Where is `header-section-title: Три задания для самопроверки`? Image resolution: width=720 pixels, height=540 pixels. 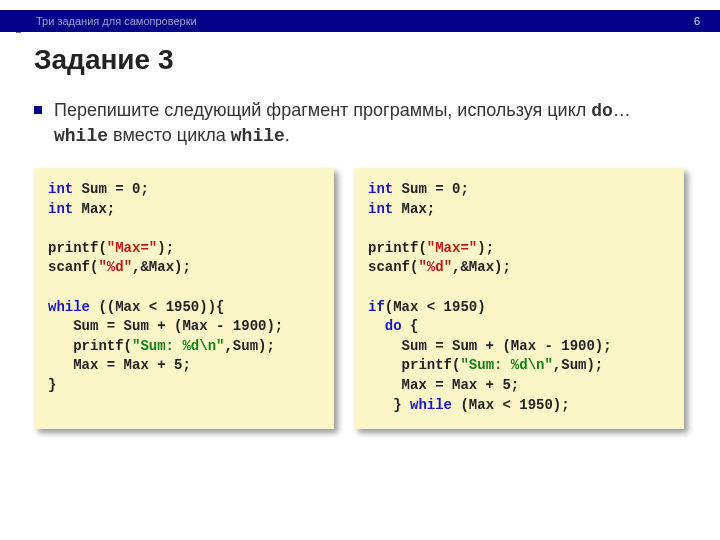 header-section-title: Три задания для самопроверки is located at coordinates (116, 21).